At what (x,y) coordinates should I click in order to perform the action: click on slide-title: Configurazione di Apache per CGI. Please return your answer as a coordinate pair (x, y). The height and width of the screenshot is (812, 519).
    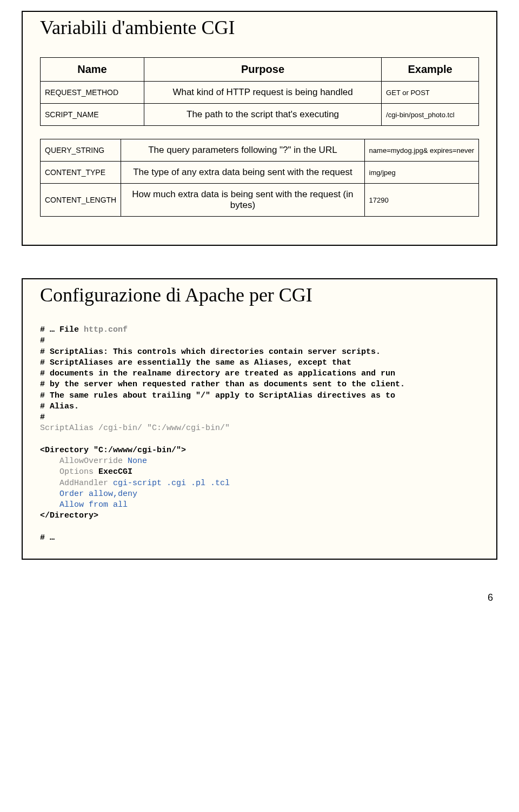
    Looking at the image, I should click on (179, 295).